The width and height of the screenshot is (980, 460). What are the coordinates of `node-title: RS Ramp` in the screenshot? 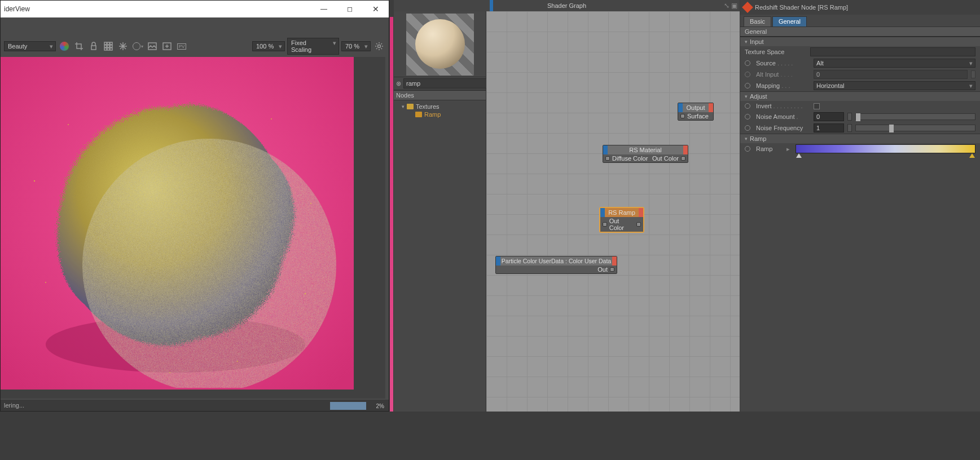 It's located at (622, 213).